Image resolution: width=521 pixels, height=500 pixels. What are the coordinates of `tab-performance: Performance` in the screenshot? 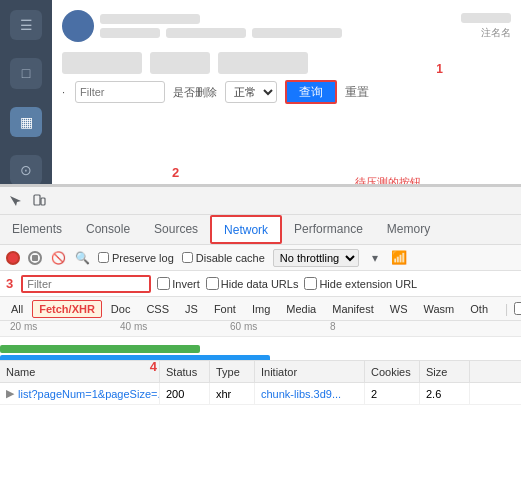 It's located at (328, 230).